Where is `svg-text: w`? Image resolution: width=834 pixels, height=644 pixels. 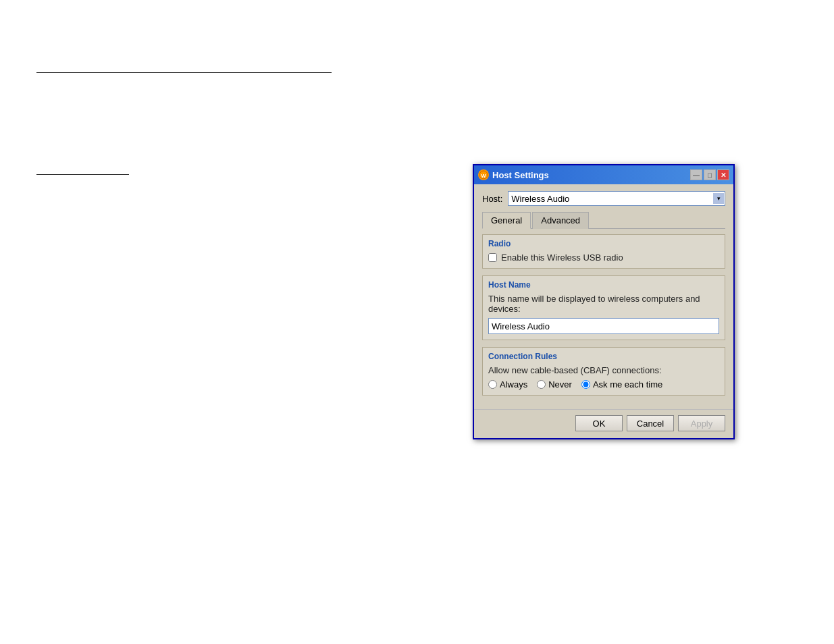
svg-text: w is located at coordinates (484, 176).